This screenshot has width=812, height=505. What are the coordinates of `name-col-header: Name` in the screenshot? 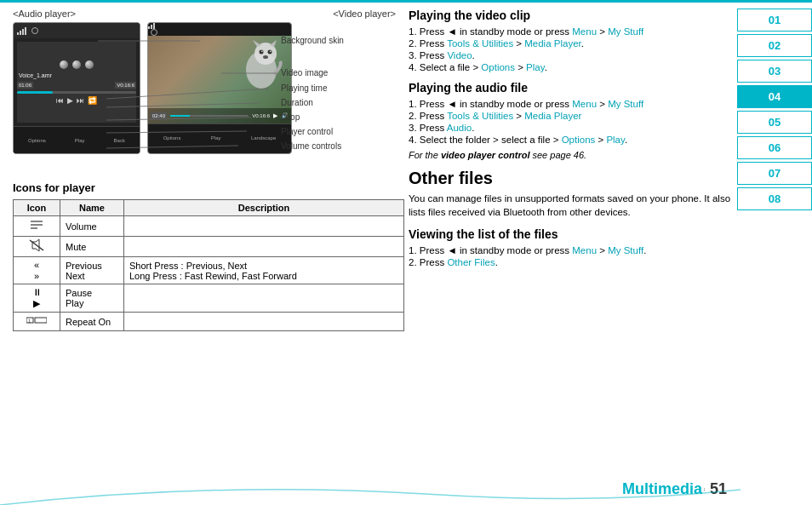 It's located at (92, 208).